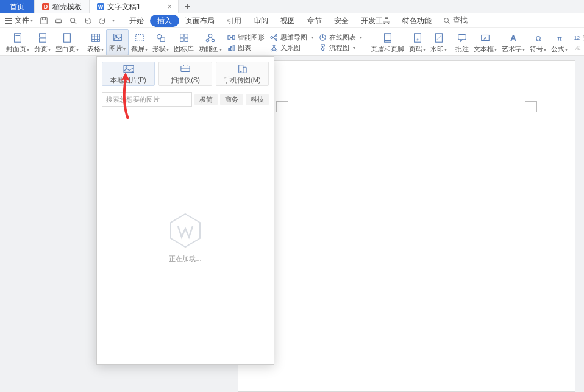  I want to click on quick-access-toolbar: ▾, so click(77, 21).